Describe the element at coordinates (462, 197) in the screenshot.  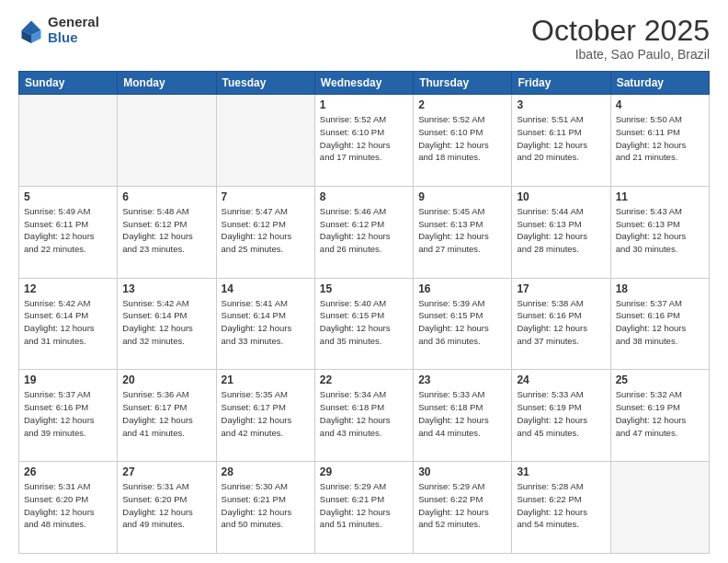
I see `day-number: 9` at that location.